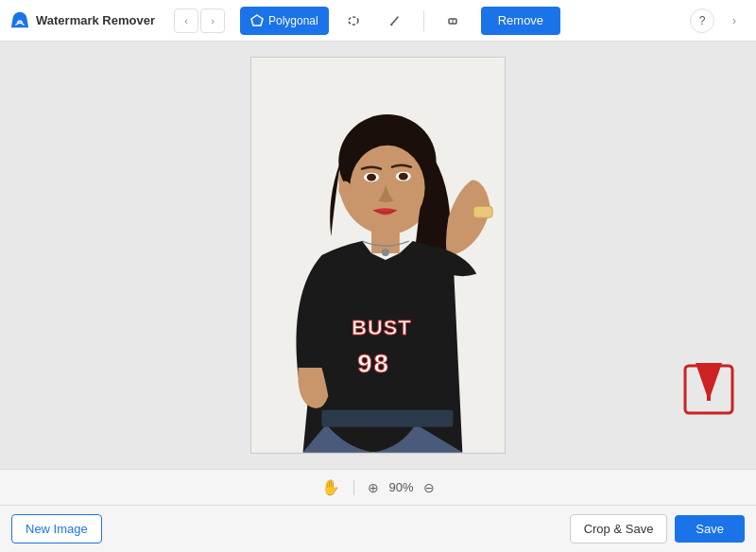  What do you see at coordinates (284, 21) in the screenshot?
I see `polygonal-tool-button: Polygonal` at bounding box center [284, 21].